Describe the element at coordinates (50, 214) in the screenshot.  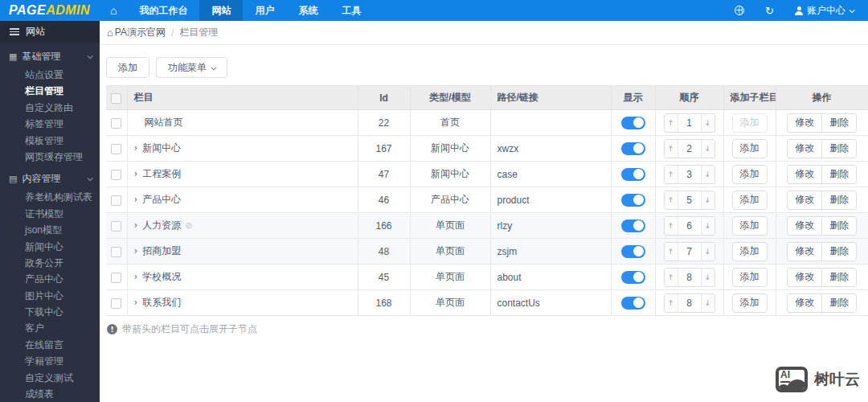
I see `sidebar-item: 证书模型` at that location.